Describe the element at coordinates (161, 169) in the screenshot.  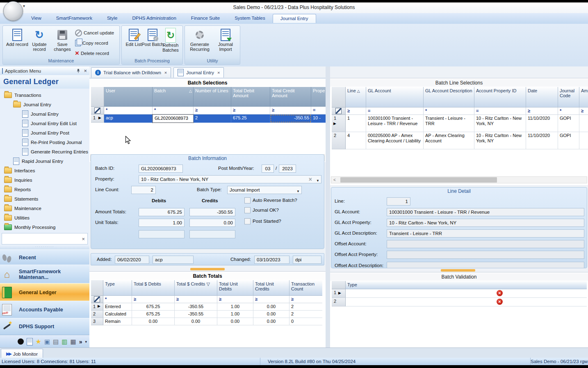
I see `batch-id-field: GL20200608973` at that location.